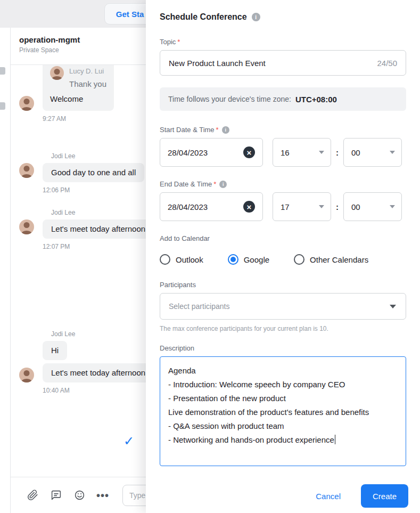  Describe the element at coordinates (55, 351) in the screenshot. I see `message-text: Hi` at that location.